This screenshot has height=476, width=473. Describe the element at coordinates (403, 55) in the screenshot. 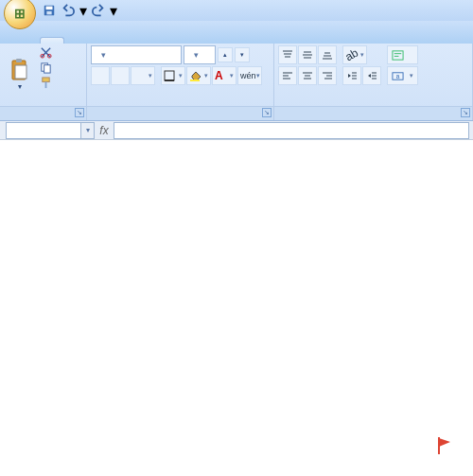

I see `wrap-text-button` at that location.